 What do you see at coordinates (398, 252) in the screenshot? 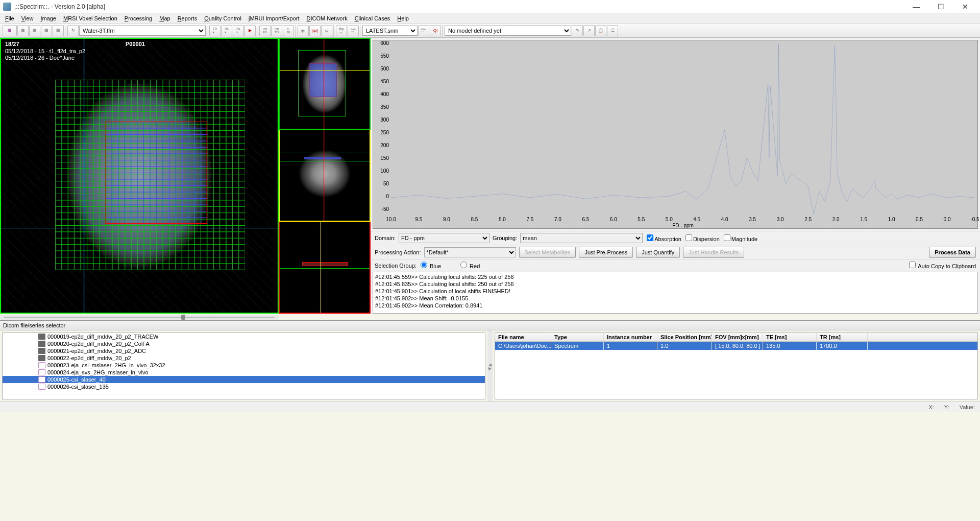
I see `processing-label: Processing Action:` at bounding box center [398, 252].